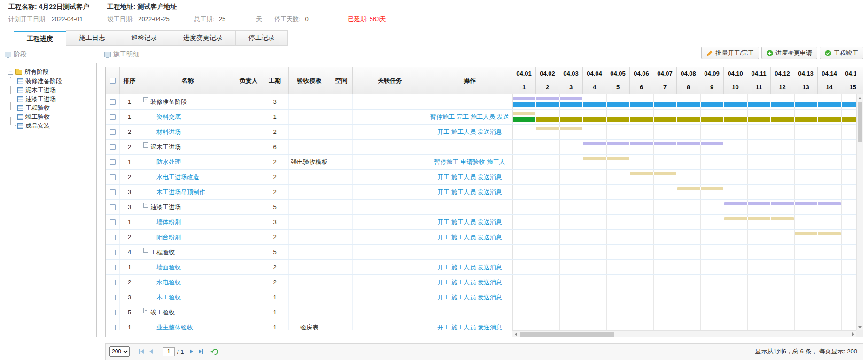 This screenshot has height=360, width=868. Describe the element at coordinates (51, 72) in the screenshot. I see `tree-root-all-stages: 所有阶段` at that location.